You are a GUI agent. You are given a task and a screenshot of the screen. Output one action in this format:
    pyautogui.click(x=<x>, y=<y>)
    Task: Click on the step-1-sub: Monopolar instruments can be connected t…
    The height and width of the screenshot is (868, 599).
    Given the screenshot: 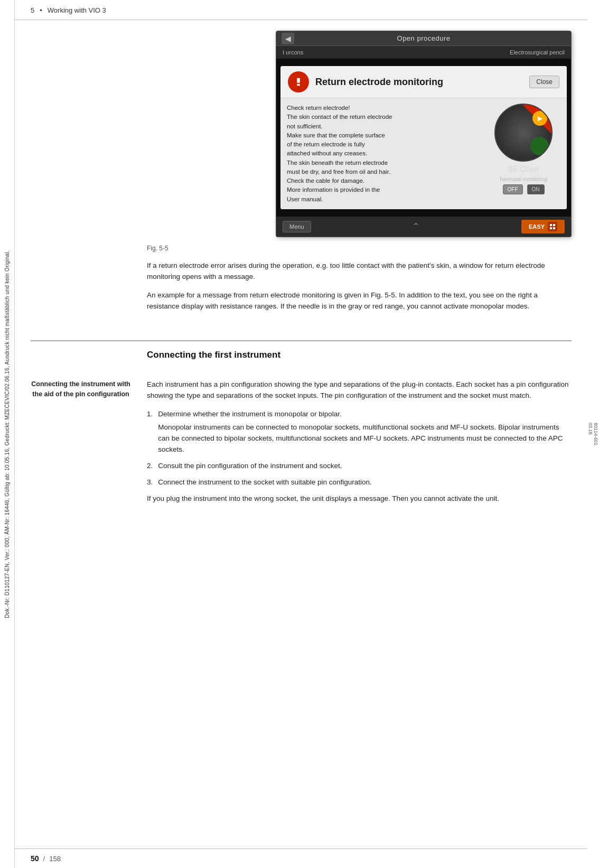 What is the action you would take?
    pyautogui.click(x=364, y=438)
    